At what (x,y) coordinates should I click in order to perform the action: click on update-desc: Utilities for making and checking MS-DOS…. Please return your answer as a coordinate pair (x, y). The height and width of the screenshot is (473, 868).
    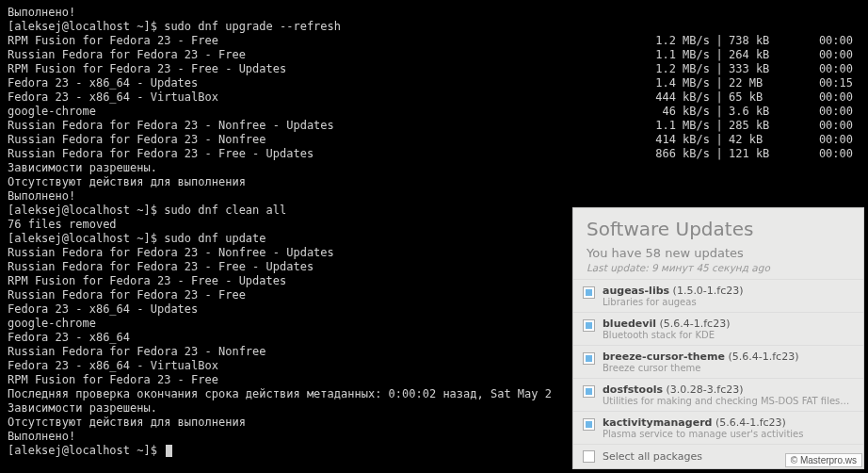
    Looking at the image, I should click on (729, 401).